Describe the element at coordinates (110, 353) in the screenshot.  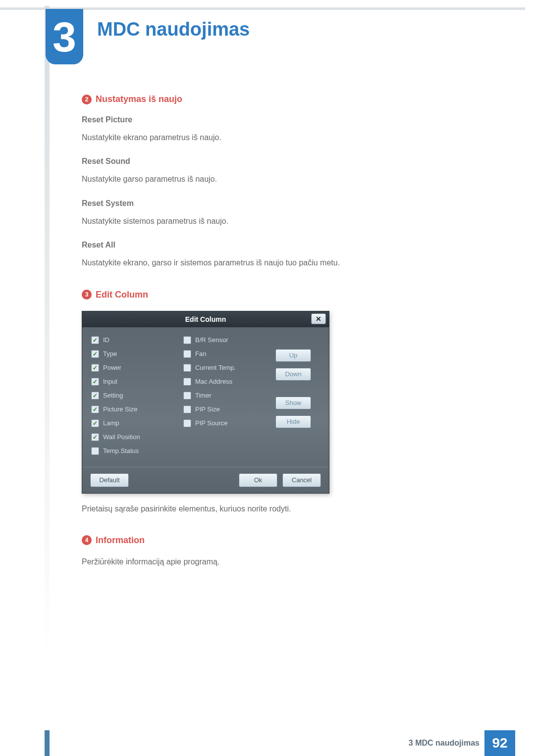
I see `column-option-label: Type` at that location.